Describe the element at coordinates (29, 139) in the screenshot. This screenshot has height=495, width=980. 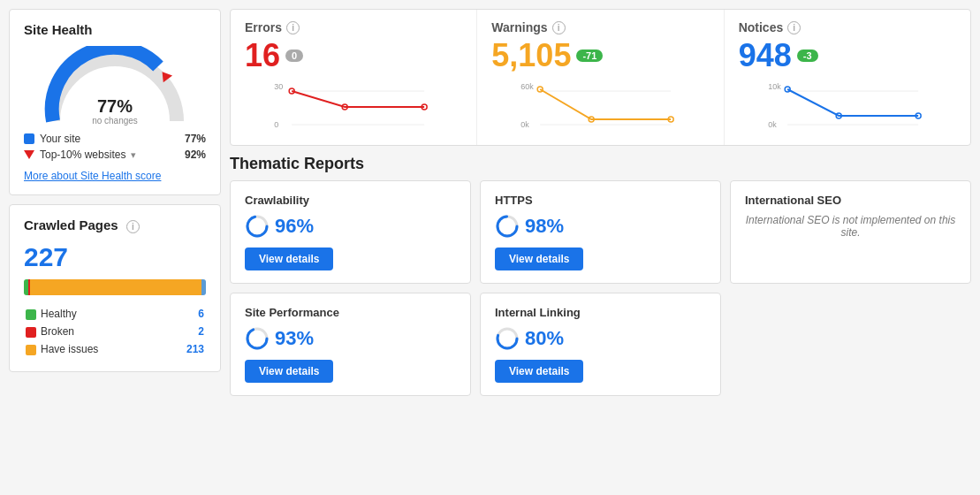
I see `your-site-dot` at that location.